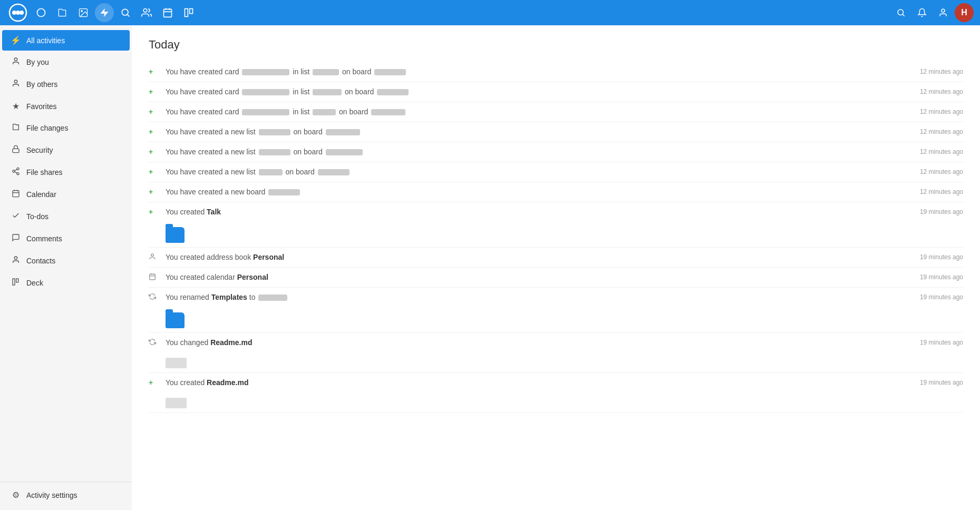 The height and width of the screenshot is (510, 980). Describe the element at coordinates (943, 13) in the screenshot. I see `user-top-button` at that location.